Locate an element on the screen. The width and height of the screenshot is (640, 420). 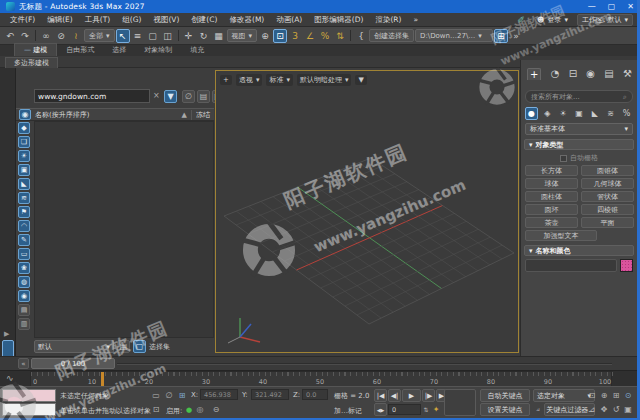
object-name-field is located at coordinates (571, 266).